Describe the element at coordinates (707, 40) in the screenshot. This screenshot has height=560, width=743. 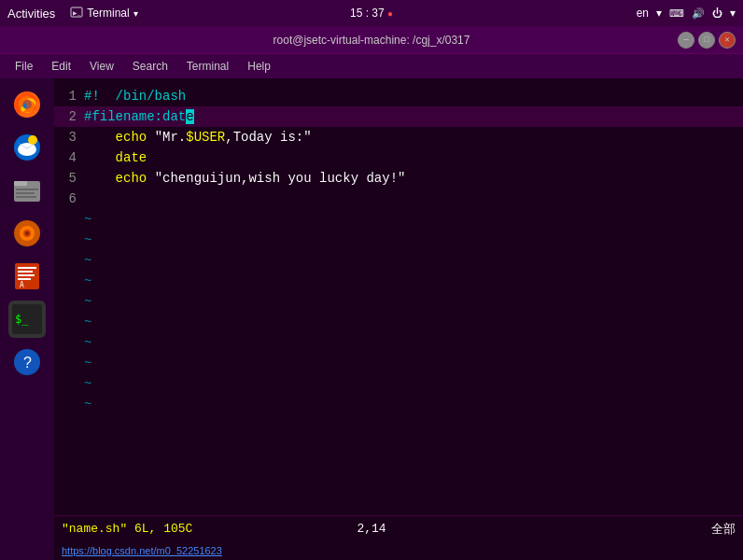
I see `window-controls: ─ □ ✕` at that location.